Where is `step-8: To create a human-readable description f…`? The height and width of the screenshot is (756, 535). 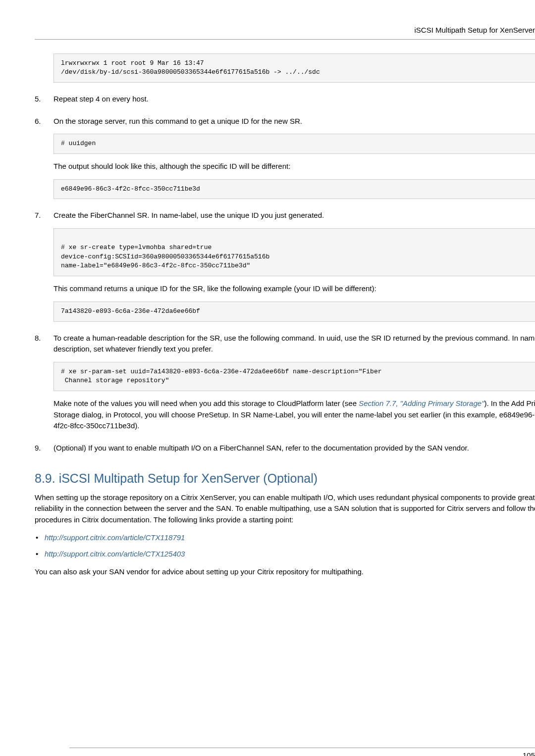 step-8: To create a human-readable description f… is located at coordinates (285, 382).